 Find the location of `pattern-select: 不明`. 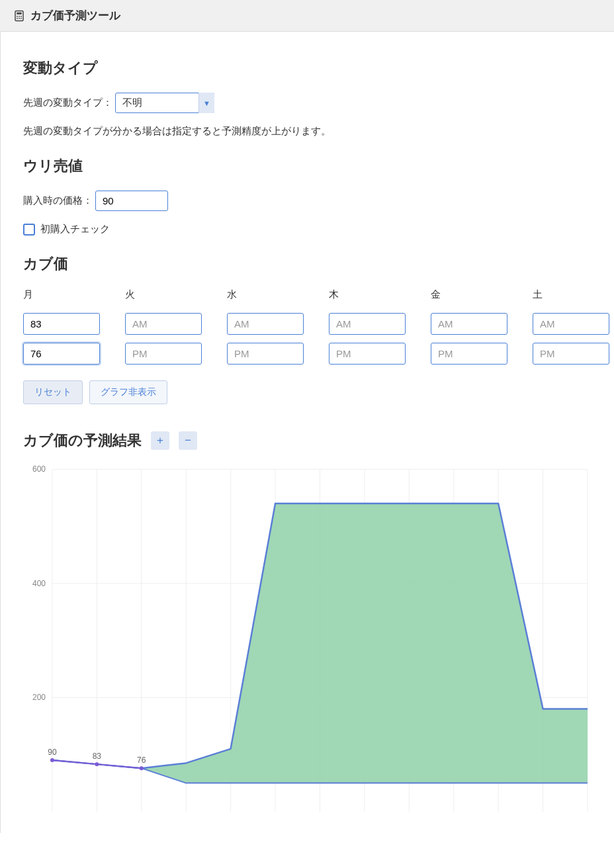

pattern-select: 不明 is located at coordinates (165, 103).